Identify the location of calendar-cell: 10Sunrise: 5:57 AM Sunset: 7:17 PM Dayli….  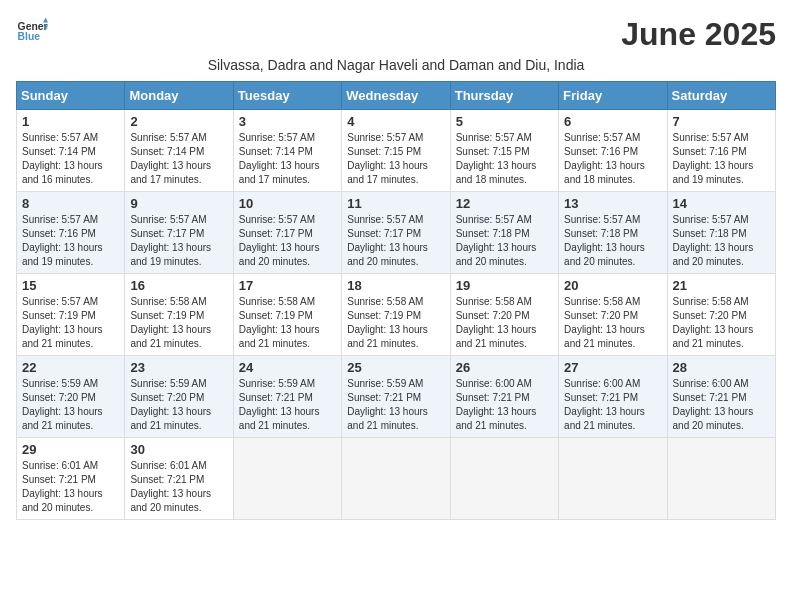
(287, 233).